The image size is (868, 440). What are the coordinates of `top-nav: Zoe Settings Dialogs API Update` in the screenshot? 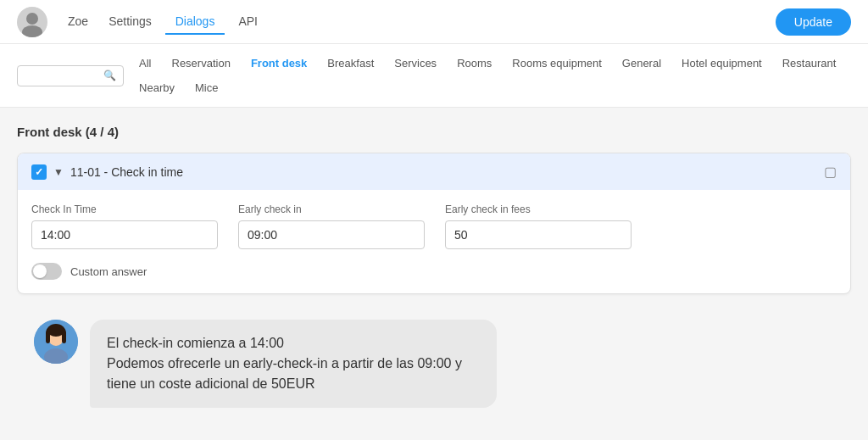 It's located at (434, 22).